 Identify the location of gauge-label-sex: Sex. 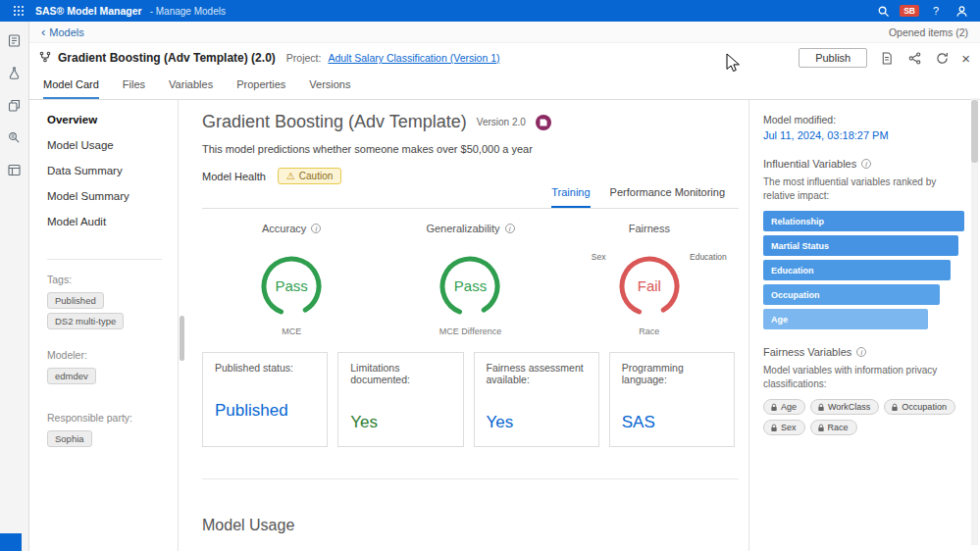
(598, 257).